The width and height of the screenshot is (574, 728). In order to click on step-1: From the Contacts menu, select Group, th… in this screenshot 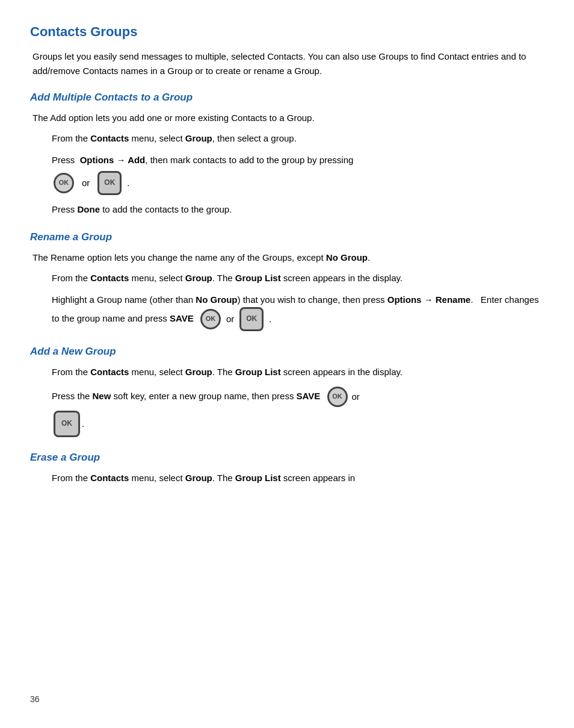, I will do `click(298, 138)`.